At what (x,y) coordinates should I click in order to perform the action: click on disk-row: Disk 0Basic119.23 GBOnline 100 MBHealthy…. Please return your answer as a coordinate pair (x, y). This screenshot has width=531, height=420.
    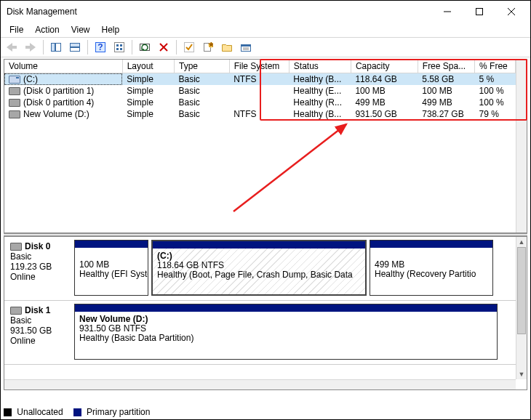
    Looking at the image, I should click on (260, 269).